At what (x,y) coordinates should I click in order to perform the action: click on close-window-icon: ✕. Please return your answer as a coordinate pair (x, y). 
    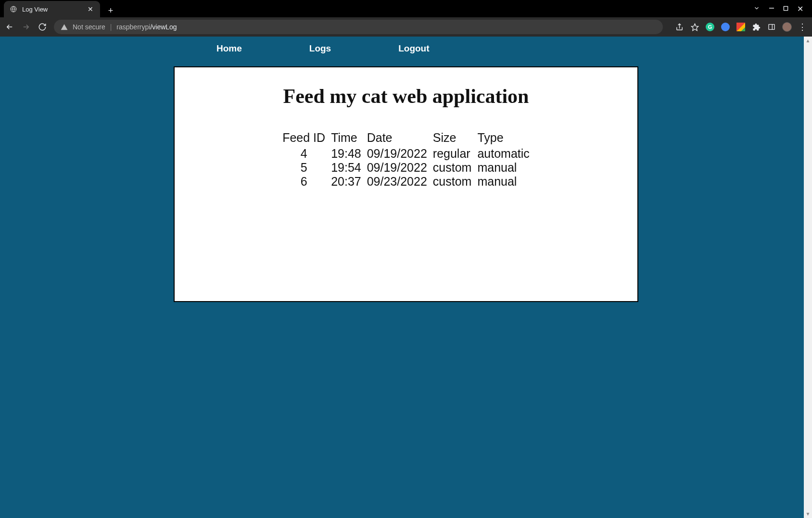
    Looking at the image, I should click on (800, 9).